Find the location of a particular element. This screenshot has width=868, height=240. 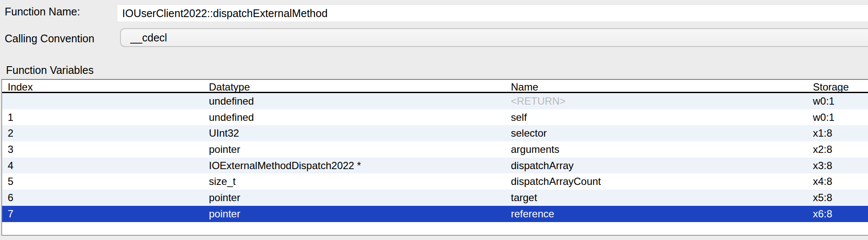

cell-index: 5 is located at coordinates (10, 181).